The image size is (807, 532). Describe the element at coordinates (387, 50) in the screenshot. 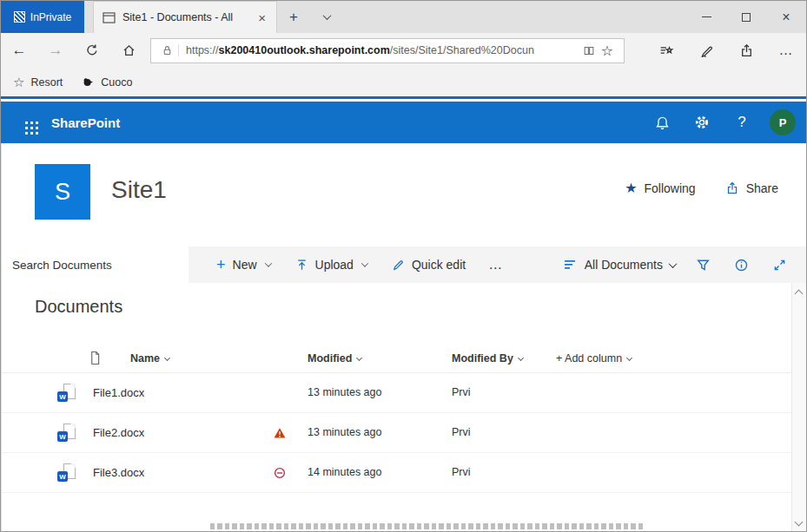

I see `url-box: https://sk200410outlook.sharepoint.com/s…` at that location.